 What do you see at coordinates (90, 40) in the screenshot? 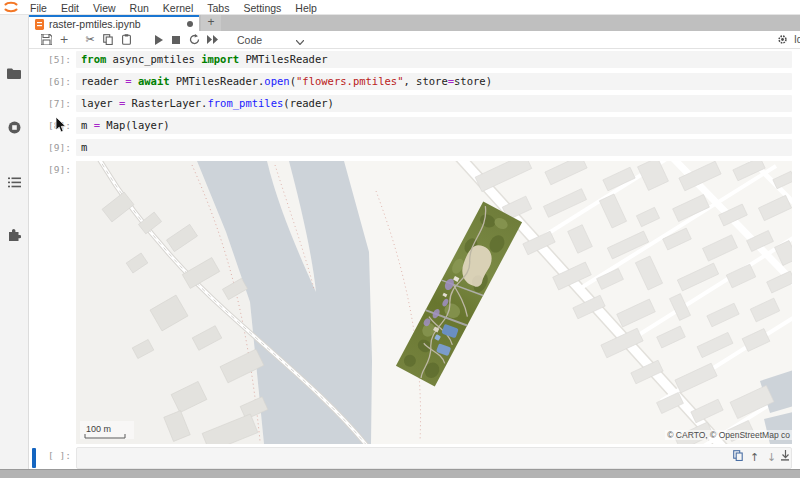
I see `cut-cells-button: ✂` at bounding box center [90, 40].